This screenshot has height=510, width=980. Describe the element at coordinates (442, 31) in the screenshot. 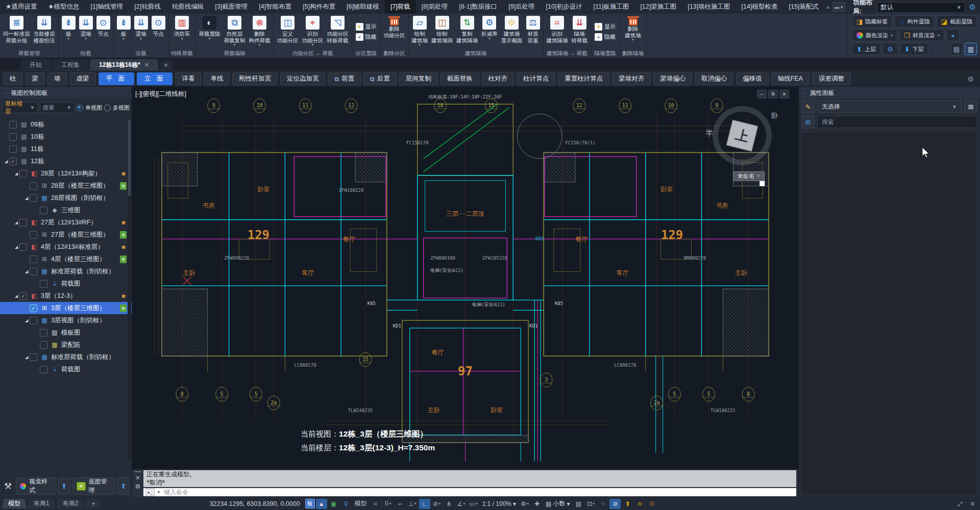

I see `ribbon-button: ◫绘制 建筑墙洞` at that location.